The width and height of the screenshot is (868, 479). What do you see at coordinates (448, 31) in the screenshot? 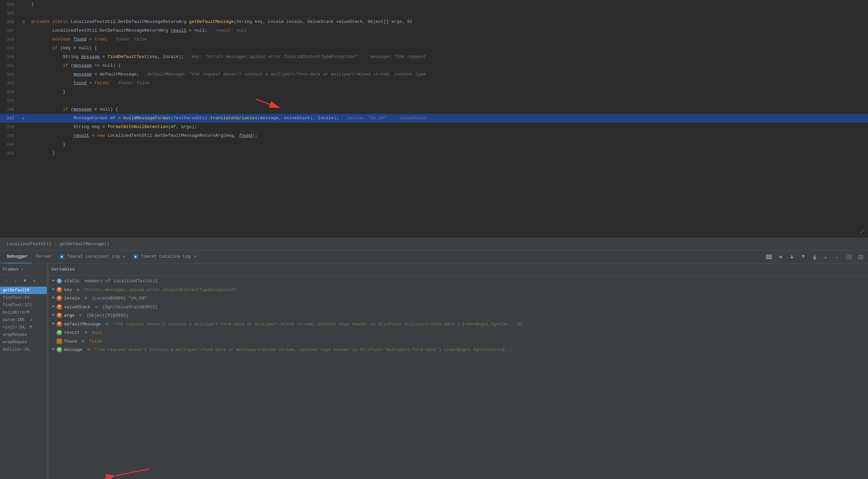
I see `line-content-387: LocalizedTextUtil.GetDefaultMessageRetur…` at bounding box center [448, 31].